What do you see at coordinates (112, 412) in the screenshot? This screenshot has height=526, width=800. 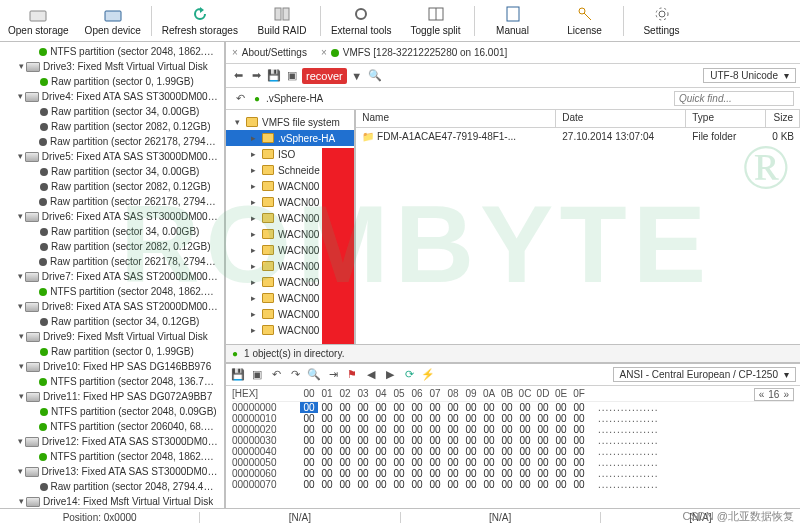 I see `tree-row: NTFS partition (sector 2048, 0.09GB)` at bounding box center [112, 412].